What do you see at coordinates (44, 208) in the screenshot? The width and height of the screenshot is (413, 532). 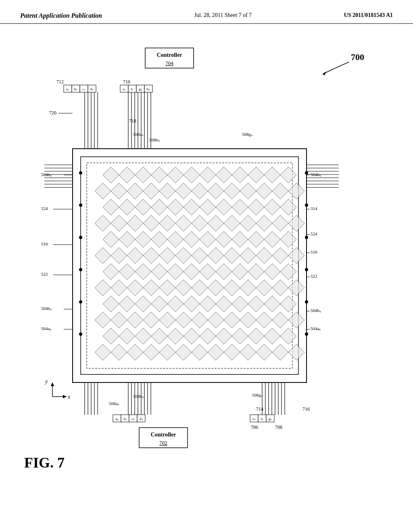 I see `svg-text: 524` at bounding box center [44, 208].